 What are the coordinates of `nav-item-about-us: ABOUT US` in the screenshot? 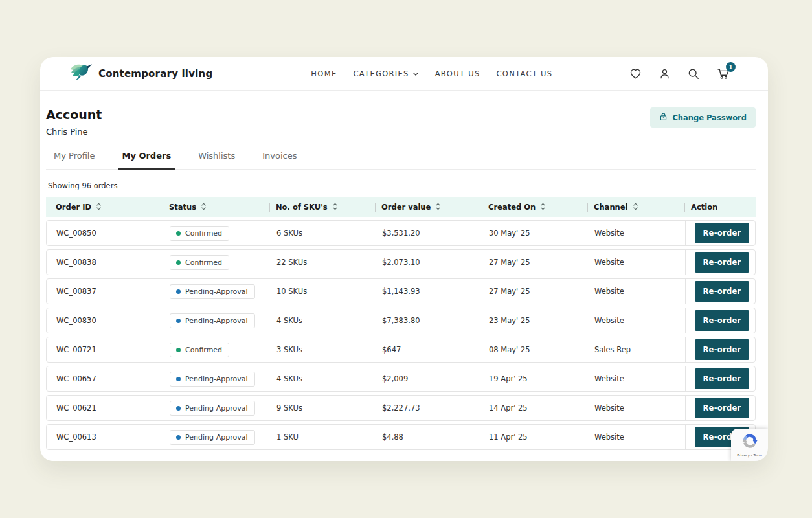 It's located at (458, 74).